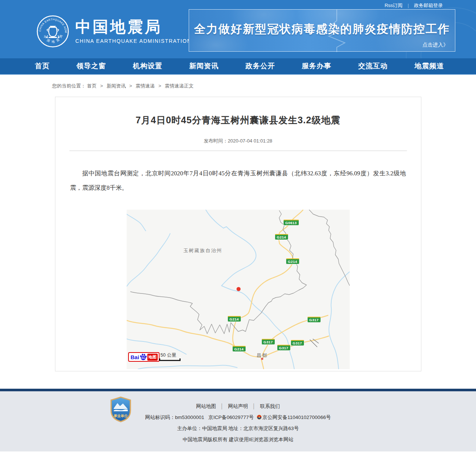  I want to click on footer-organizer-row: 主办单位：中国地震局 地址：北京市海淀区复兴路63号, so click(238, 429).